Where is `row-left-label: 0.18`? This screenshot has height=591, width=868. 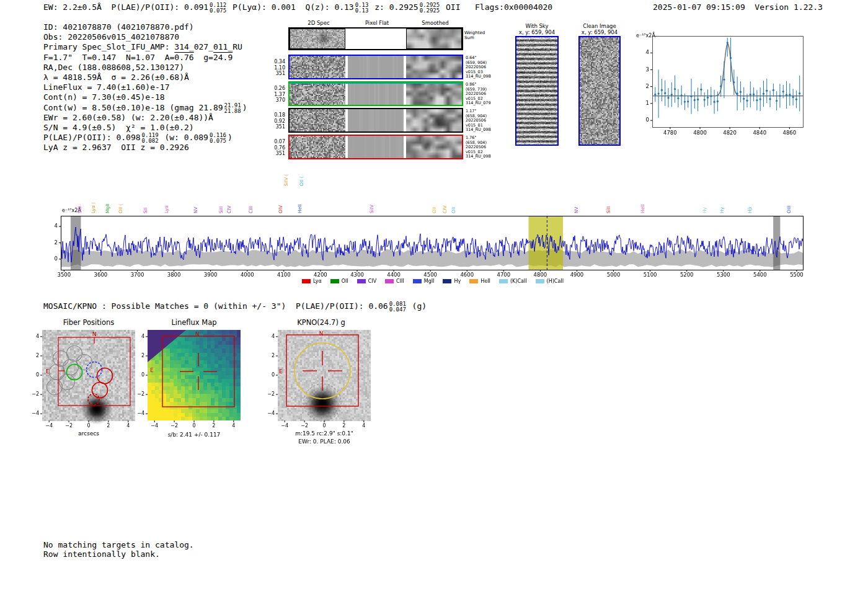
row-left-label: 0.18 is located at coordinates (275, 115).